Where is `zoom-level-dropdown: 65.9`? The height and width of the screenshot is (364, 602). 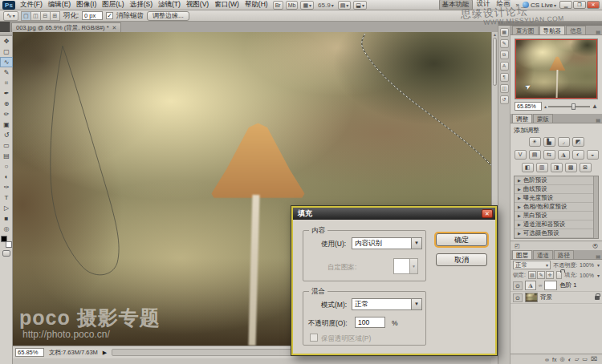
zoom-level-dropdown: 65.9 is located at coordinates (326, 5).